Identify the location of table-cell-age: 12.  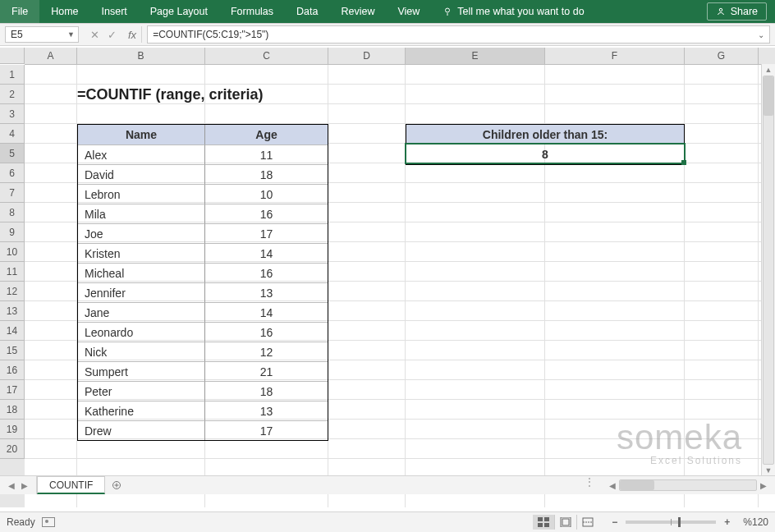
(266, 351).